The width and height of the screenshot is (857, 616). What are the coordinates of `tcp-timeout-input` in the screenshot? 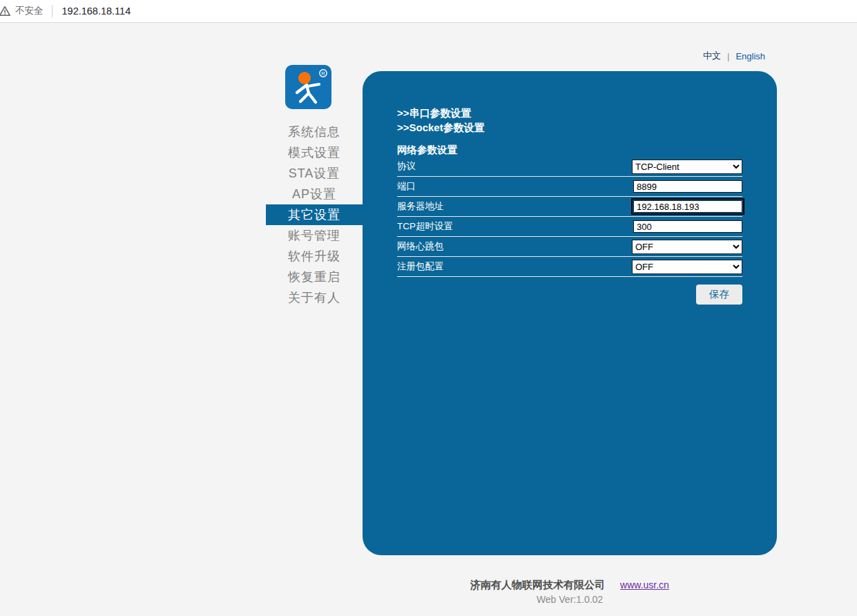 It's located at (688, 227).